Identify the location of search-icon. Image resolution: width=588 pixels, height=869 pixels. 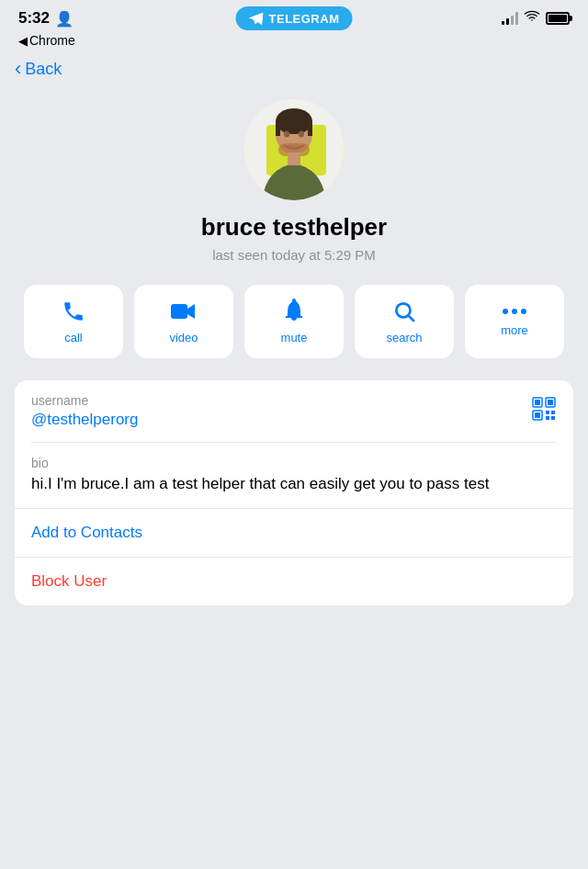
(404, 311).